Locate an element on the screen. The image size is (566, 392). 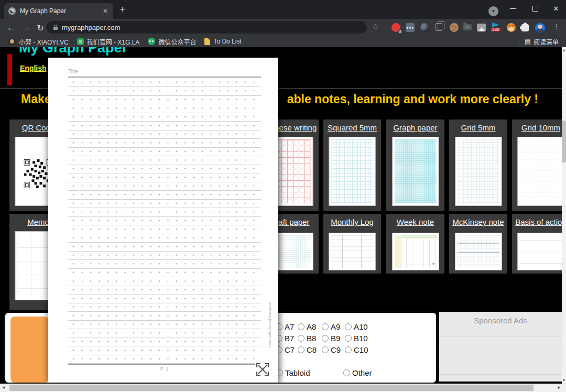
ads-divider is located at coordinates (500, 374).